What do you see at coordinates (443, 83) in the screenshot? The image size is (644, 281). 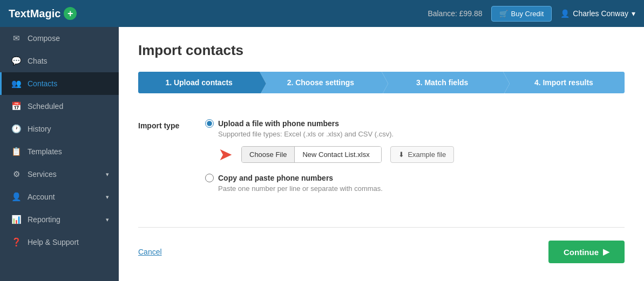 I see `step-3: 3. Match fields` at bounding box center [443, 83].